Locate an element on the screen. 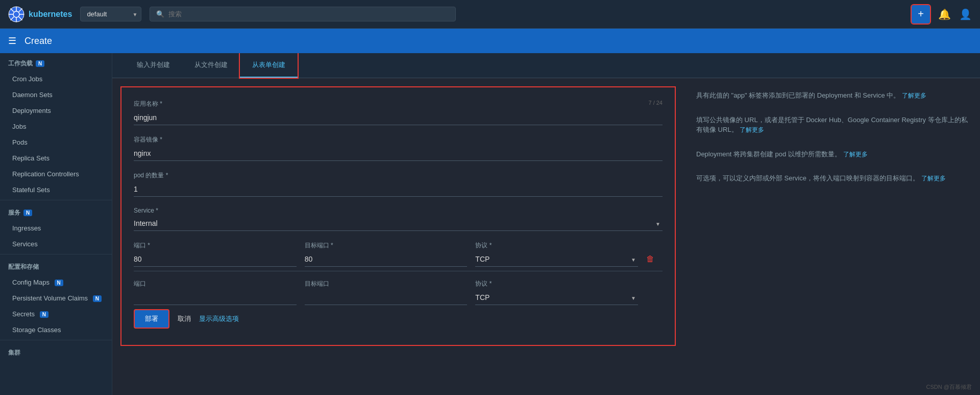 The width and height of the screenshot is (980, 395). workload-section-label: 工作负载 N is located at coordinates (56, 62).